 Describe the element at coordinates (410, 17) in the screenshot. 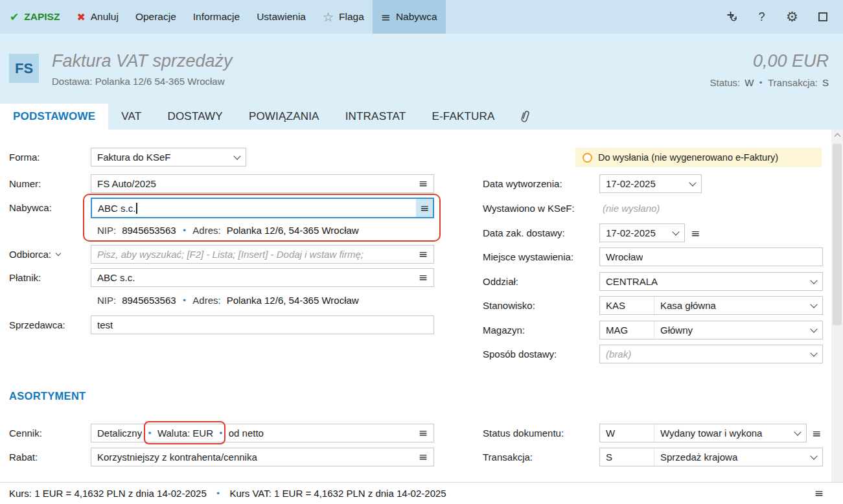

I see `buyer-menu: ≡ Nabywca` at that location.